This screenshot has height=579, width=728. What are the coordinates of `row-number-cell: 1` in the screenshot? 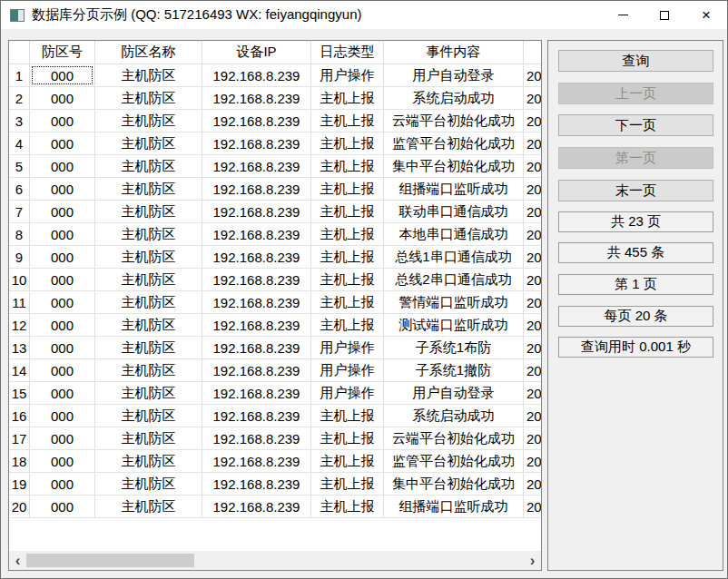 It's located at (20, 76).